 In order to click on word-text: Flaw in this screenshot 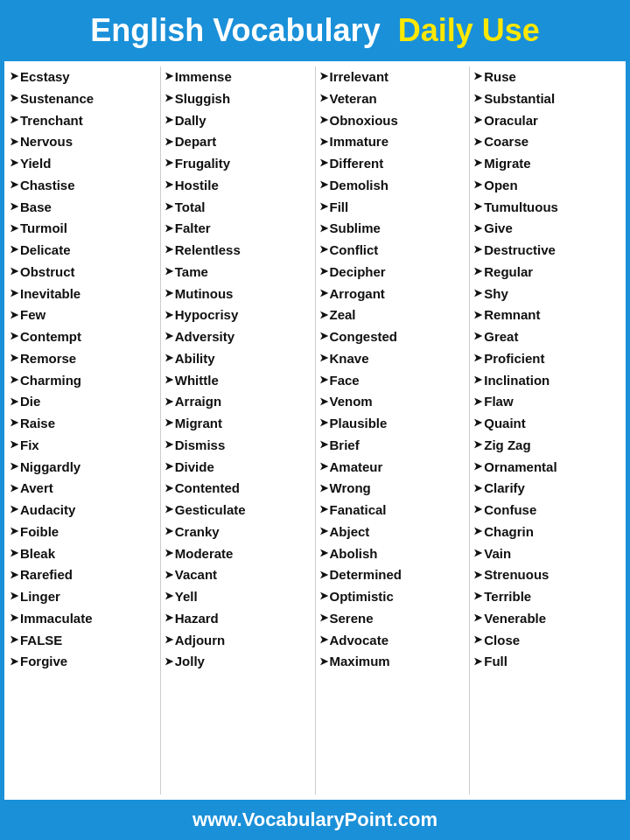, I will do `click(499, 402)`.